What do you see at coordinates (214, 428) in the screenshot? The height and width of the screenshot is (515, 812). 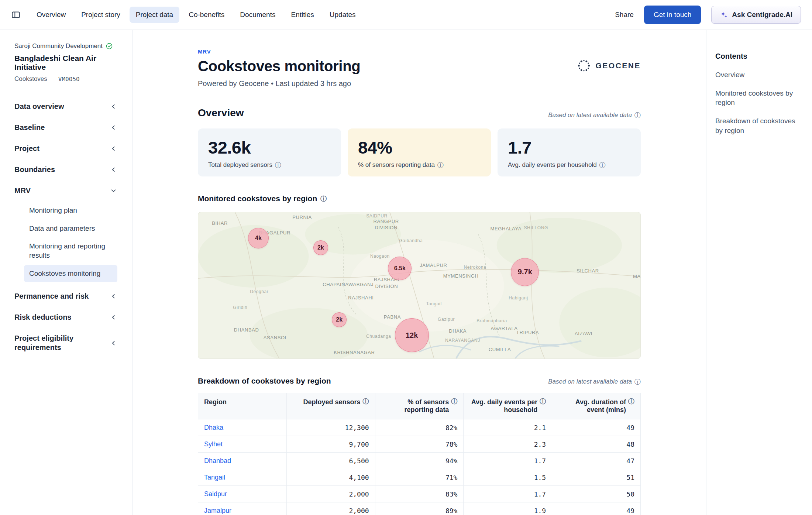 I see `region-link-dhaka: Dhaka` at bounding box center [214, 428].